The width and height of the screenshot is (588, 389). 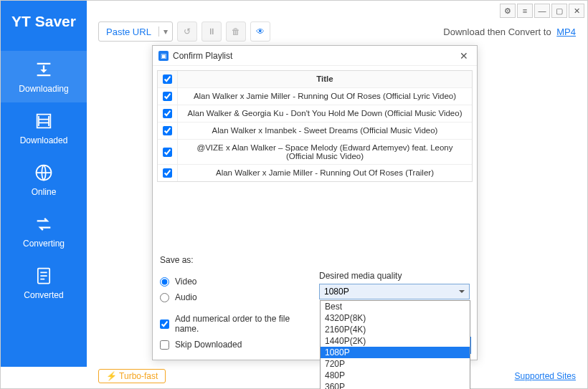 I want to click on quality-option: 1080P, so click(x=395, y=352).